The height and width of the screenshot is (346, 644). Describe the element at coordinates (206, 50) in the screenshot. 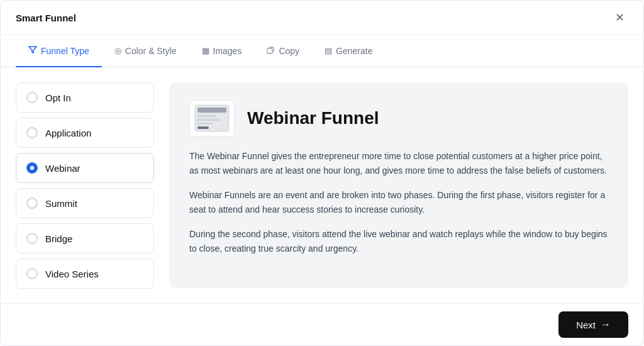

I see `images-icon: ▦` at that location.